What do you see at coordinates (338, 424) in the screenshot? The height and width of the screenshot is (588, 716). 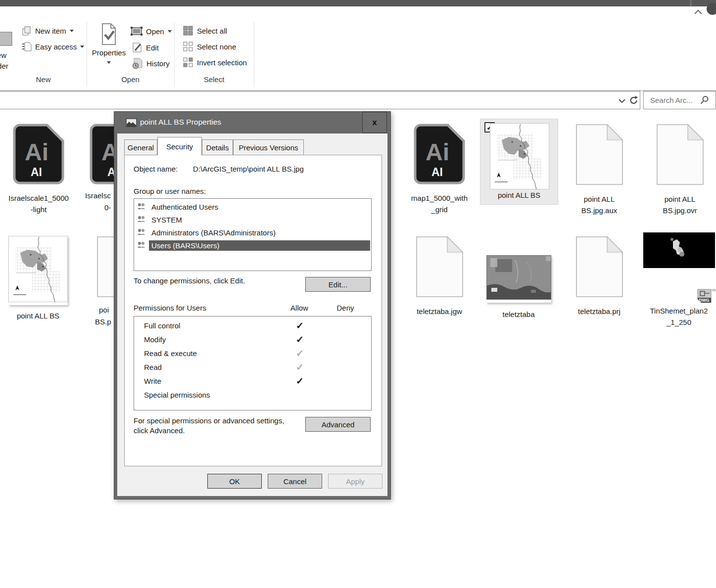 I see `advanced-button: Advanced` at bounding box center [338, 424].